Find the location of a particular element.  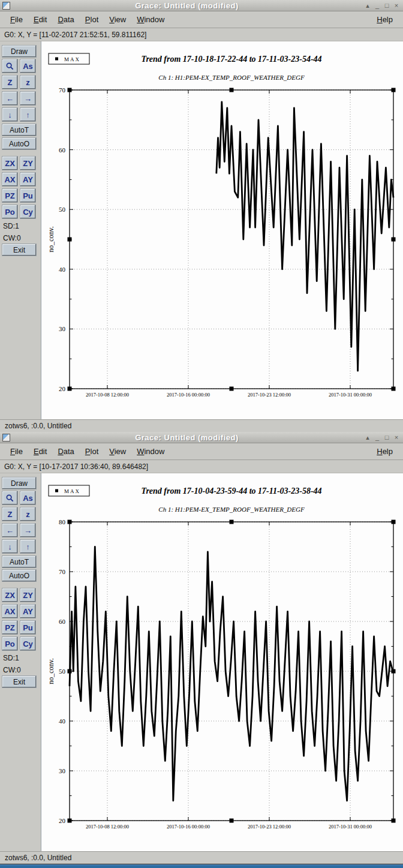

locator-bar: G0: X, Y = [10-17-2017 10:36:40, 89.6464… is located at coordinates (202, 467).